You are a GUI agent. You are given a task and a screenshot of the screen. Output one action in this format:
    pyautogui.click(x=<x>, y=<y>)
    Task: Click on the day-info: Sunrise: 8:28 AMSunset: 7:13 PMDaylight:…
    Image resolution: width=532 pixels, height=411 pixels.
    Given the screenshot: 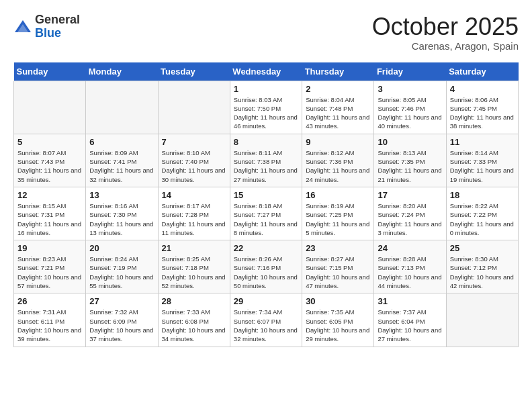 What is the action you would take?
    pyautogui.click(x=410, y=273)
    